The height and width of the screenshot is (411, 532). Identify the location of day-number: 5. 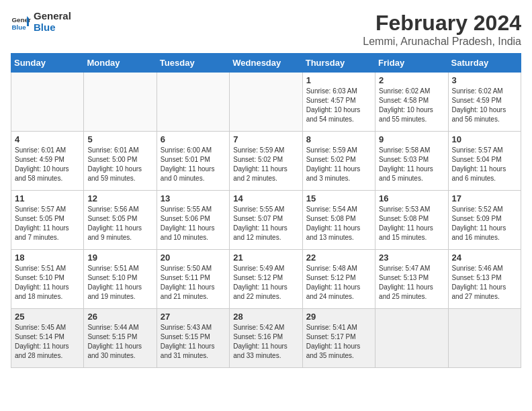
(120, 140).